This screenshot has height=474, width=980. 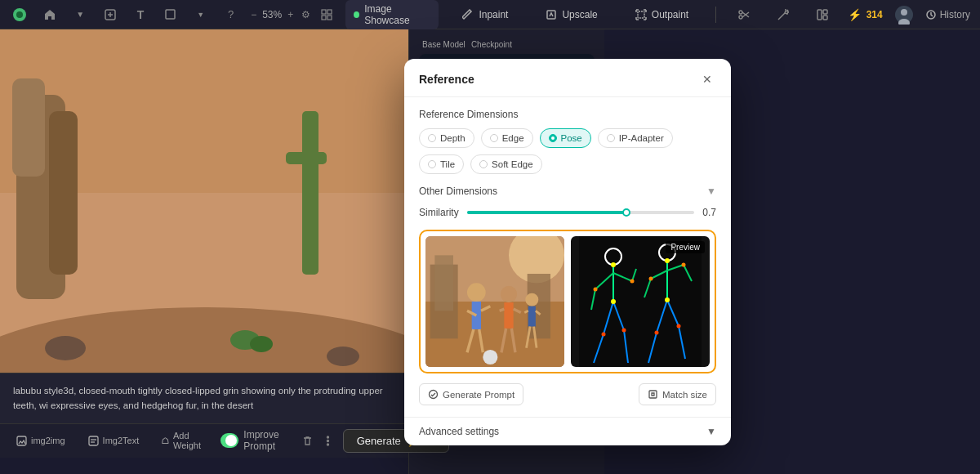 I want to click on history-label: History, so click(x=956, y=15).